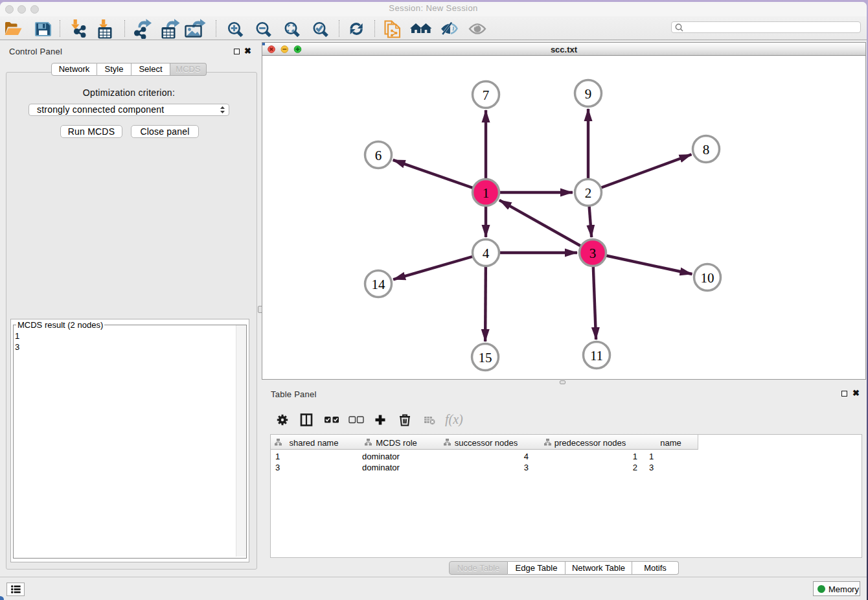 The height and width of the screenshot is (600, 868). I want to click on svg-text: 6, so click(378, 156).